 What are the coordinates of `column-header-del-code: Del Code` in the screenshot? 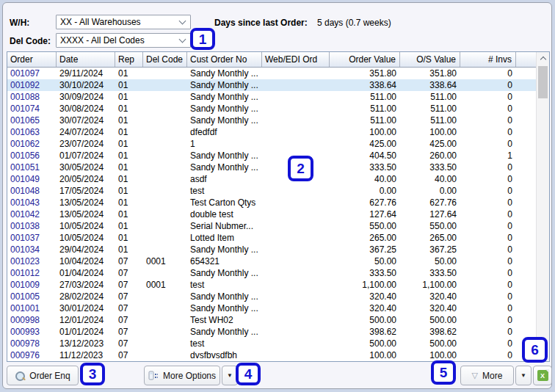 It's located at (165, 59).